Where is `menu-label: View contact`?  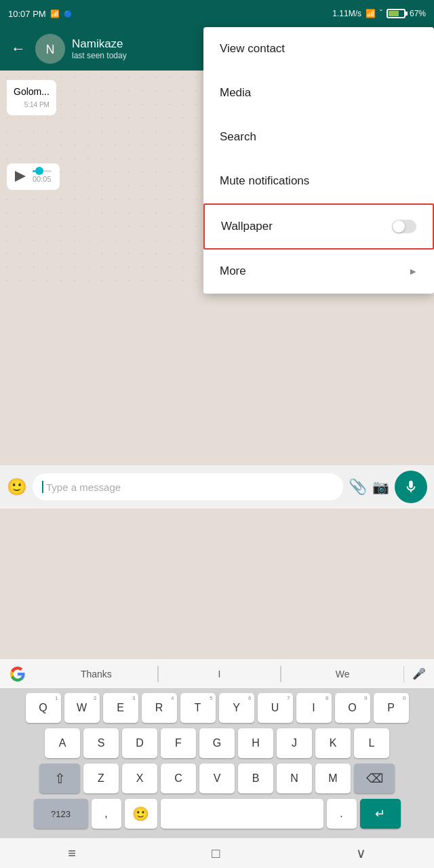
menu-label: View contact is located at coordinates (252, 49).